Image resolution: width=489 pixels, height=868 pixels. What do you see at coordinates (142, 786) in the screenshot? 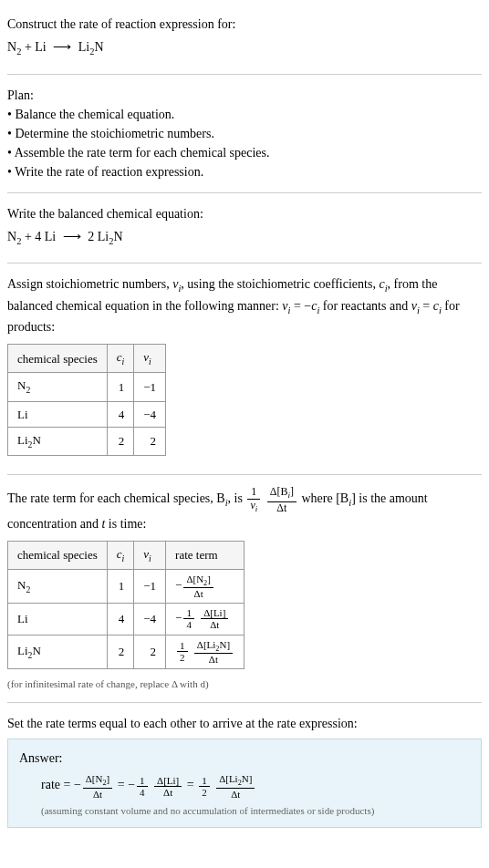
I see `frac-one-fourth: 14` at bounding box center [142, 786].